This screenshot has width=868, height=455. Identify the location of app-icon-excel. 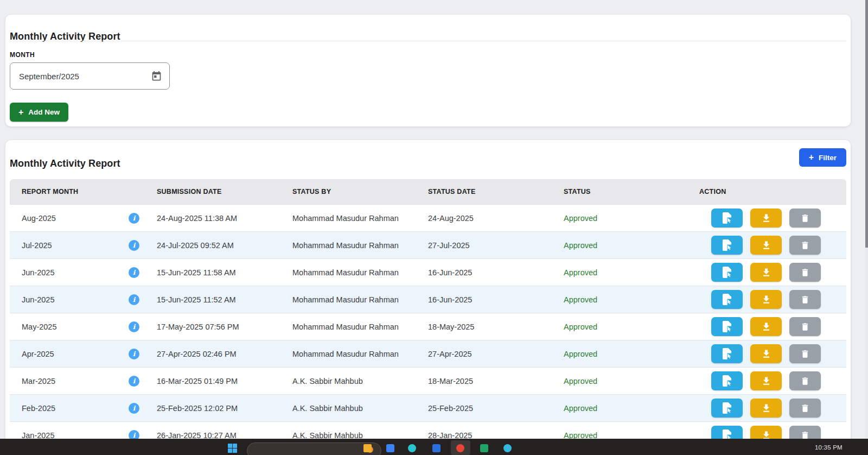
(484, 448).